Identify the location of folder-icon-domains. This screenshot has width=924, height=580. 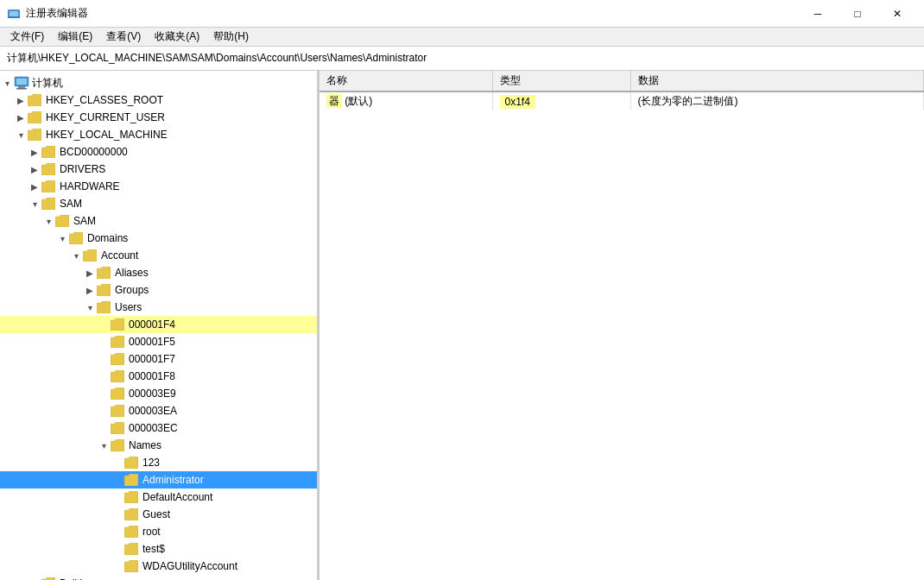
(77, 238).